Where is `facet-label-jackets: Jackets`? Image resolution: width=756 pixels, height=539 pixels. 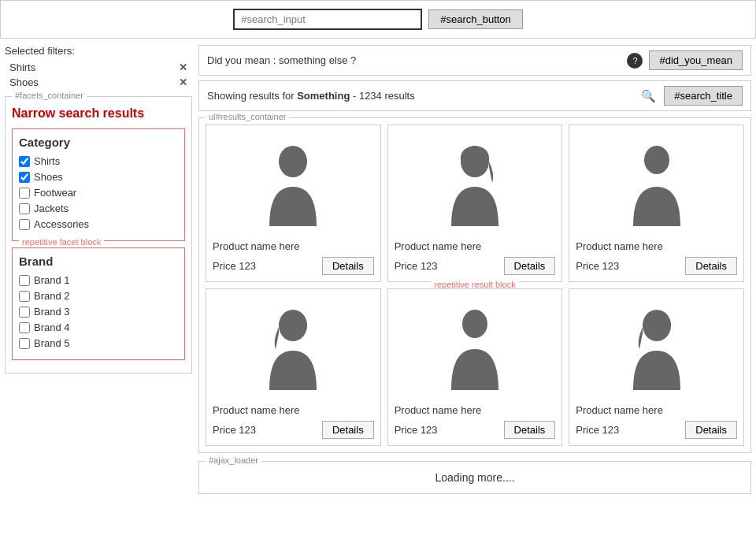 facet-label-jackets: Jackets is located at coordinates (51, 208).